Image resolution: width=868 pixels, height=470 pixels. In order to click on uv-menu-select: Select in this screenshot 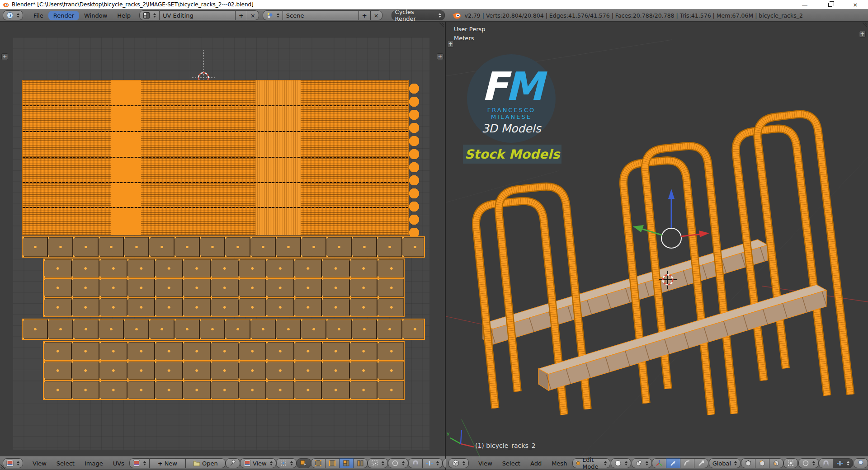, I will do `click(66, 464)`.